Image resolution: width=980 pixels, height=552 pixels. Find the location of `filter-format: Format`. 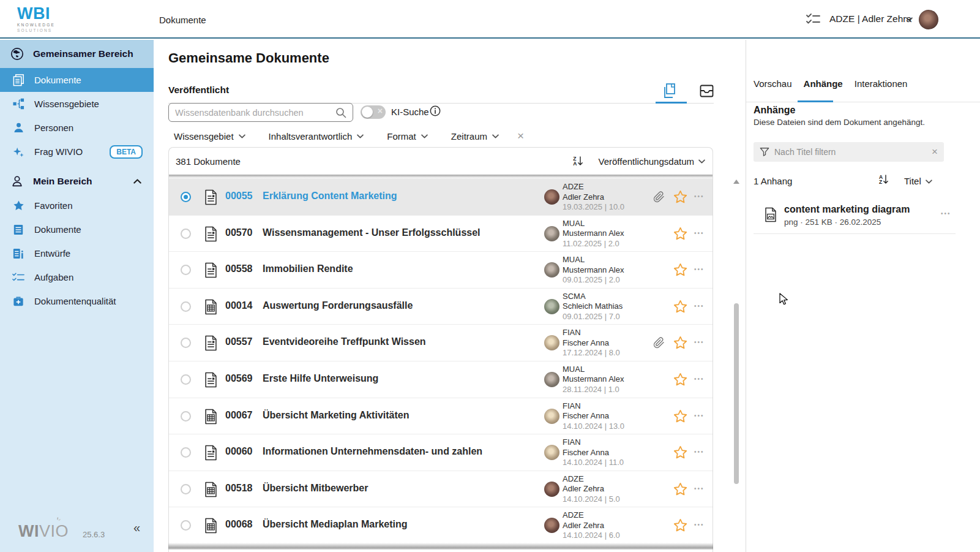

filter-format: Format is located at coordinates (408, 136).